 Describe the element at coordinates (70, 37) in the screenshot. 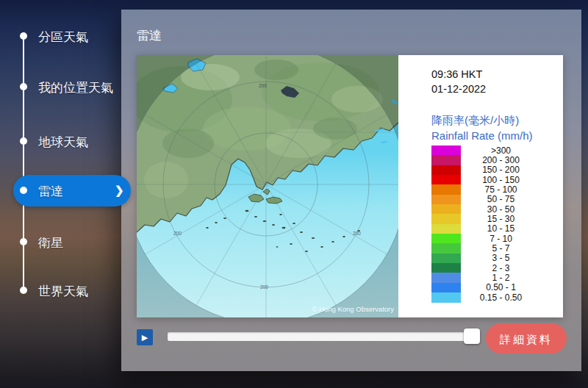

I see `sidebar-item-1: 分區天氣` at that location.